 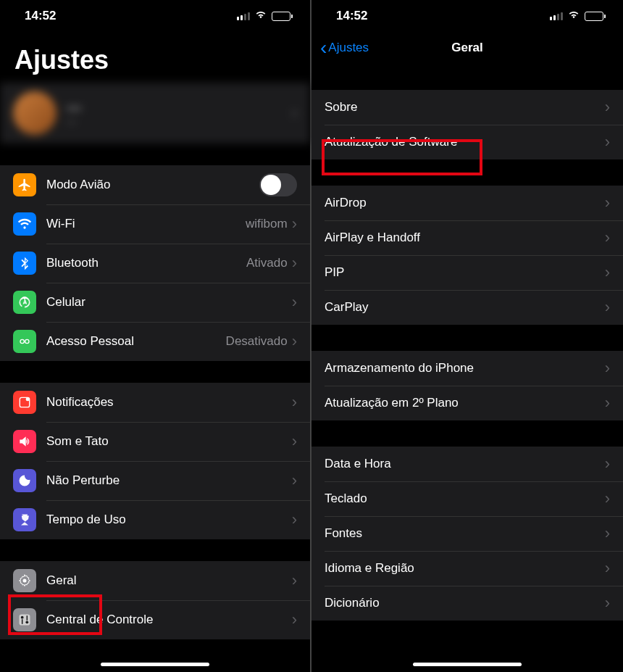 What do you see at coordinates (467, 48) in the screenshot?
I see `nav-bar: ‹ Ajustes Geral` at bounding box center [467, 48].